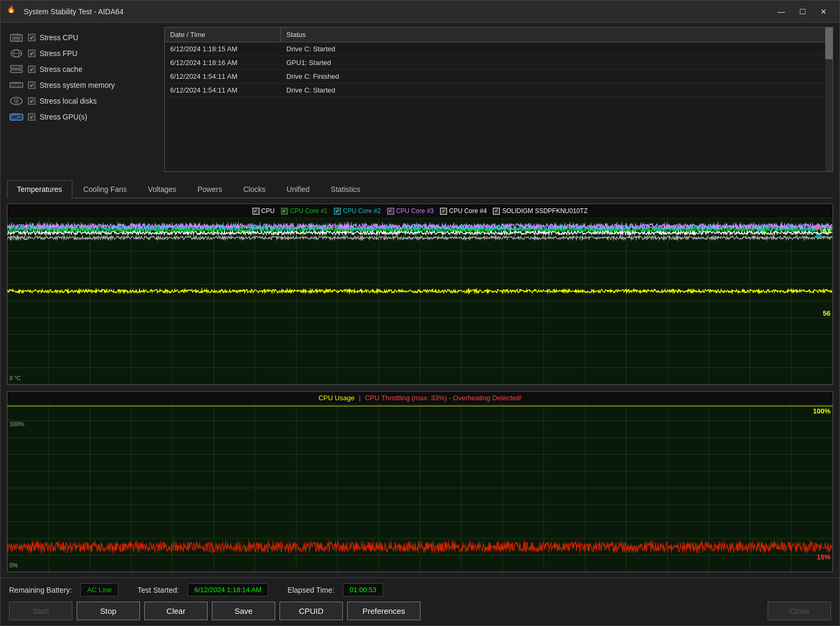 This screenshot has width=840, height=626. Describe the element at coordinates (410, 211) in the screenshot. I see `legend-item-cpu-core-#3: CPU Core #3` at that location.